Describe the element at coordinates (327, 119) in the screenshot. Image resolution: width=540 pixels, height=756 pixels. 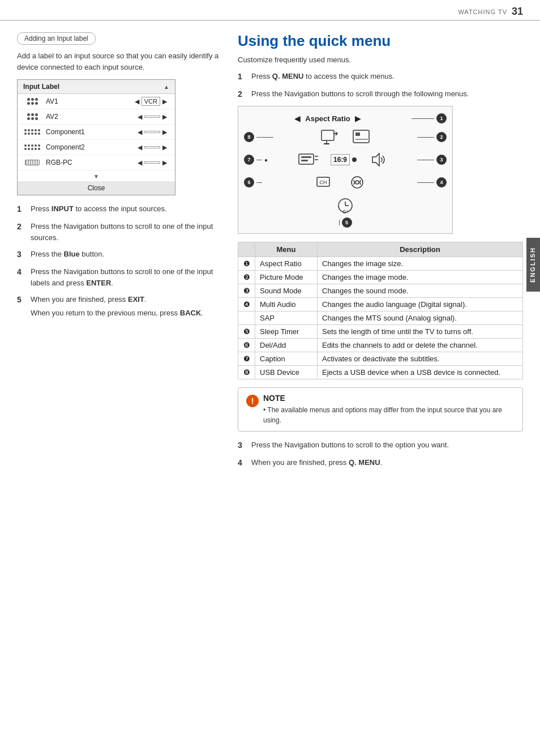
I see `aspect-ratio-label: Aspect Ratio` at that location.